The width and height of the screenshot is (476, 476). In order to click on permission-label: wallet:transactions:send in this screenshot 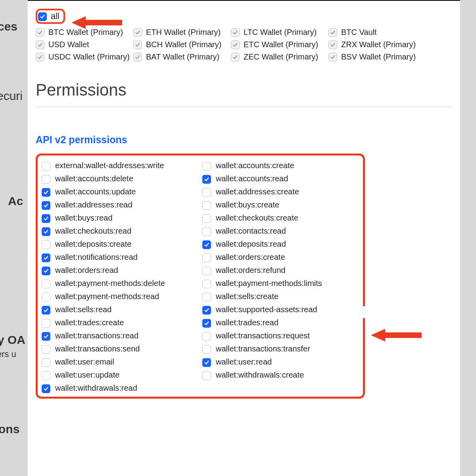, I will do `click(98, 349)`.